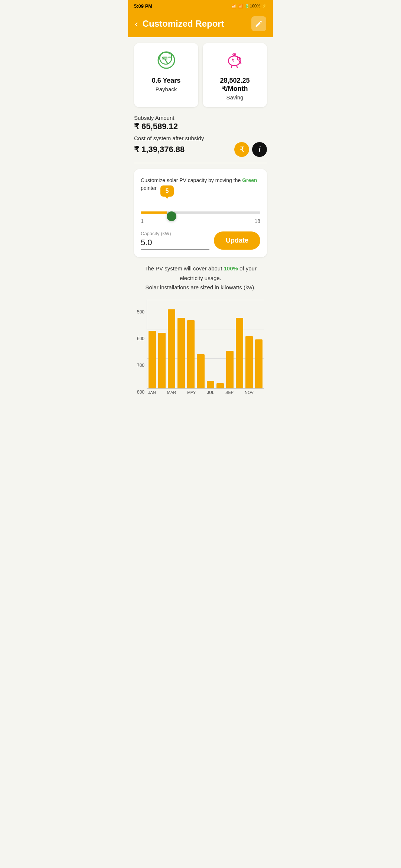 The image size is (401, 868). Describe the element at coordinates (142, 350) in the screenshot. I see `y-axis: 800 700 600 500` at that location.